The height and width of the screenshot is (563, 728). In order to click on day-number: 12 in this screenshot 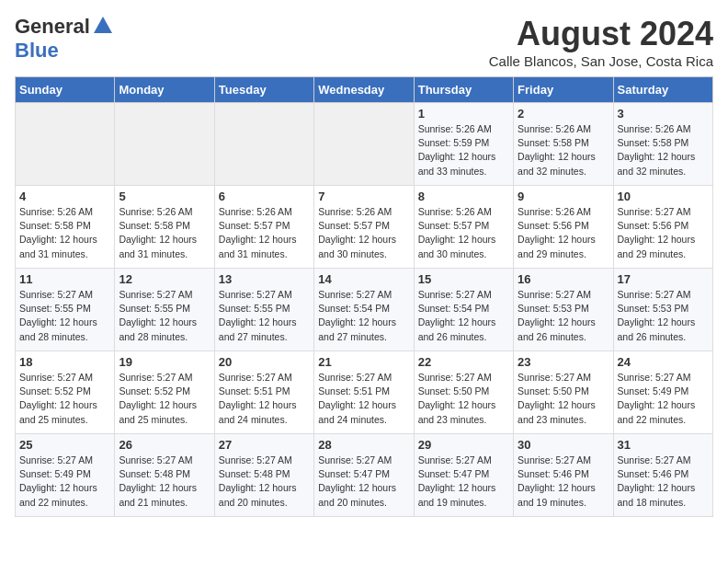, I will do `click(164, 280)`.